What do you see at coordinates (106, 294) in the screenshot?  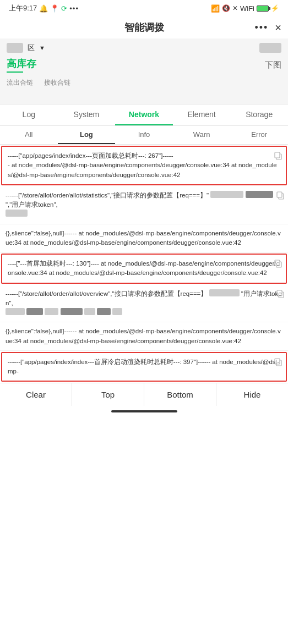 I see `log-text-5a: ------["/store/allot/order/allot/overvie…` at bounding box center [106, 294].